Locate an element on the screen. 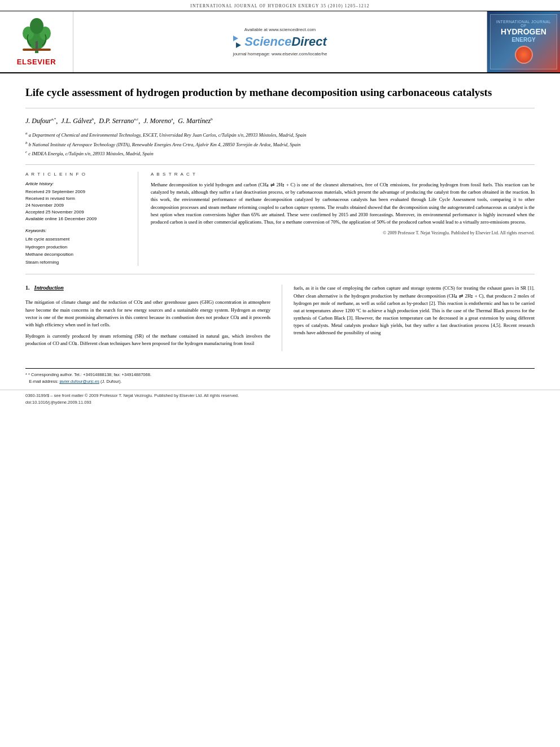 This screenshot has width=560, height=747. history-revised-label: Received in revised form is located at coordinates (77, 199).